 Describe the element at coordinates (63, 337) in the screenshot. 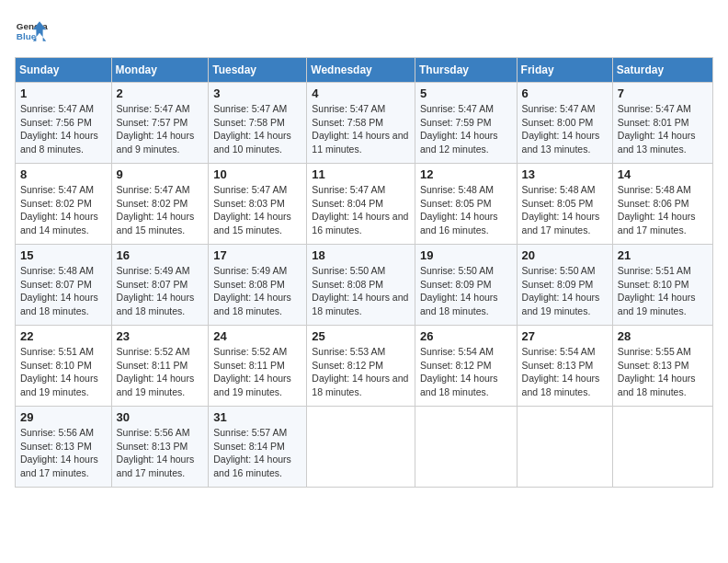

I see `day-number: 22` at that location.